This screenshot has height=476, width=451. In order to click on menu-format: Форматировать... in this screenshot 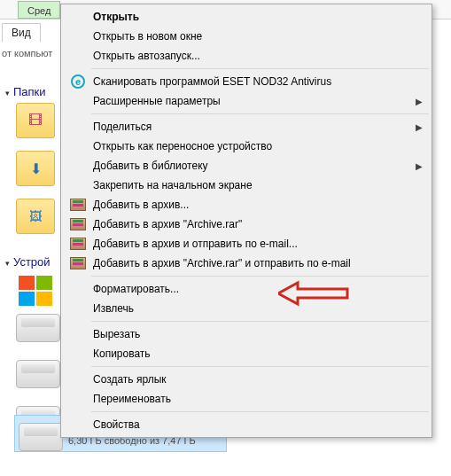, I will do `click(246, 289)`.